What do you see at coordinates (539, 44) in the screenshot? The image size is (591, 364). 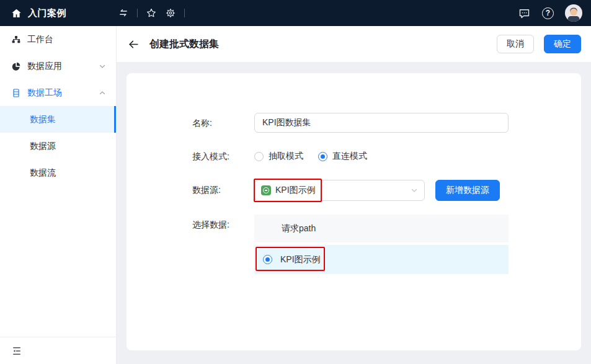 I see `header-actions: 取消 确定` at bounding box center [539, 44].